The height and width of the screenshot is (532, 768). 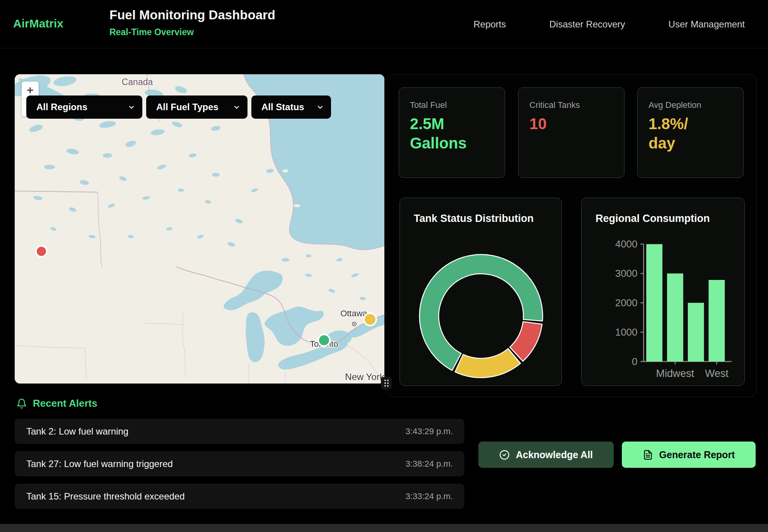 I want to click on tank-status-chart-card: Tank Status Distribution, so click(x=481, y=292).